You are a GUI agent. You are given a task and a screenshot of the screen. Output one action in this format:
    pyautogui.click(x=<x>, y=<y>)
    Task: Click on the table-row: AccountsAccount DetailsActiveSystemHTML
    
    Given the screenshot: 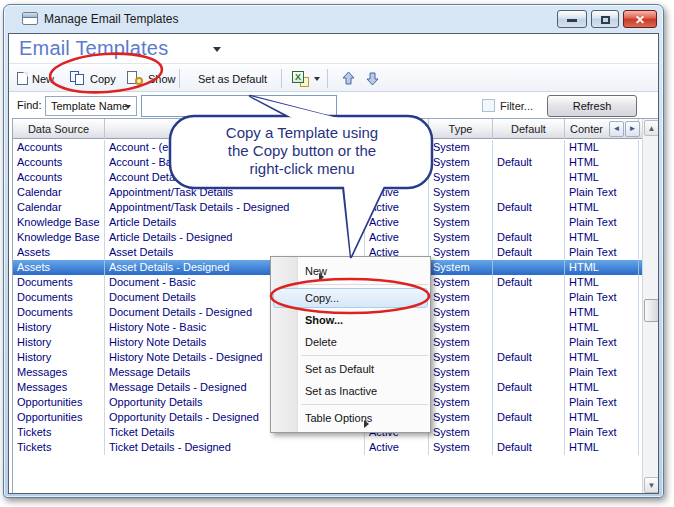 What is the action you would take?
    pyautogui.click(x=328, y=178)
    